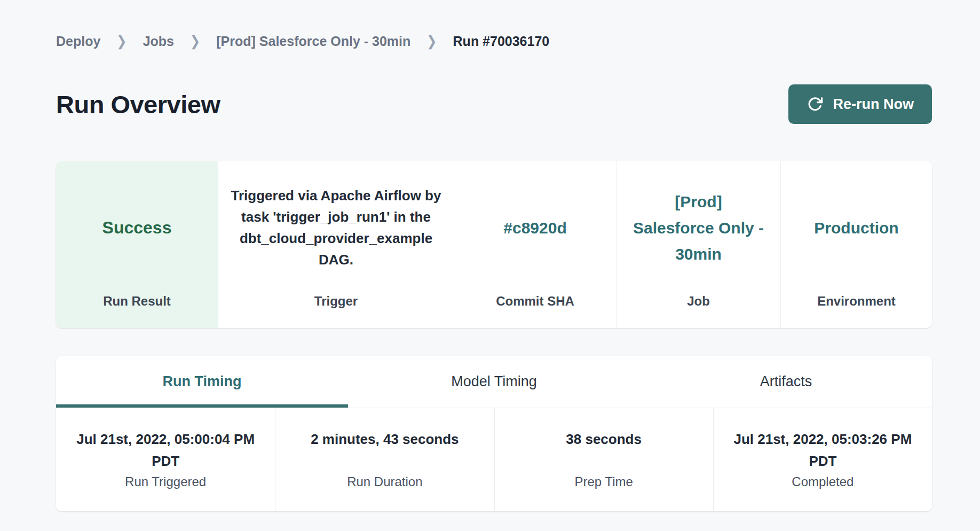 This screenshot has width=980, height=531. Describe the element at coordinates (699, 228) in the screenshot. I see `job-link: [Prod] Salesforce Only - 30min` at that location.